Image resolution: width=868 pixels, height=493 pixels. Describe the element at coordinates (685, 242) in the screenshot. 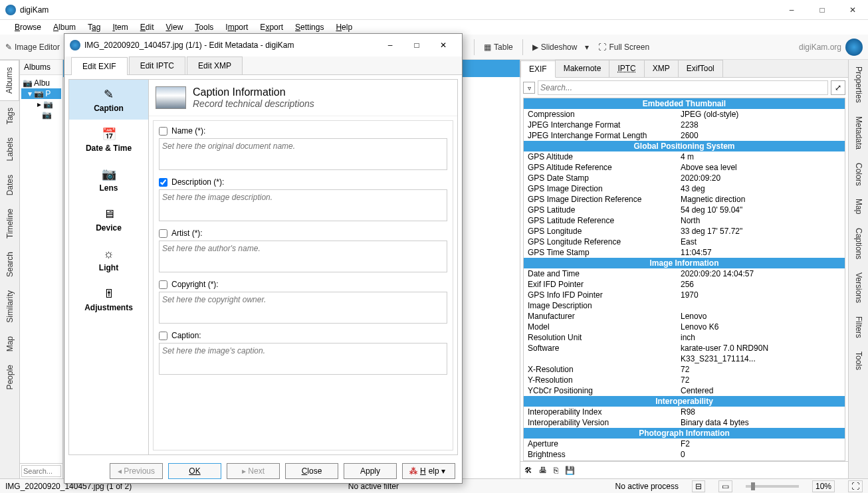

I see `metadata-row: GPS Longitude ReferenceEast` at that location.